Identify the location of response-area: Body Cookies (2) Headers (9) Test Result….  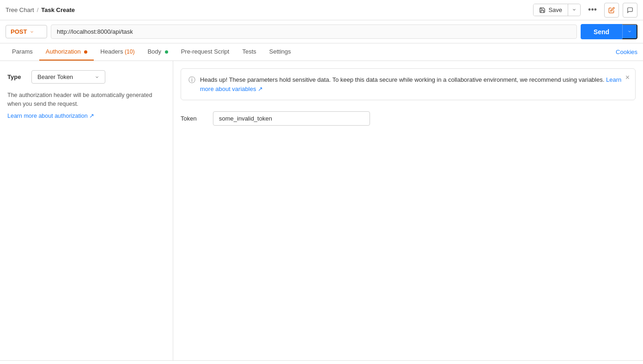
(322, 362).